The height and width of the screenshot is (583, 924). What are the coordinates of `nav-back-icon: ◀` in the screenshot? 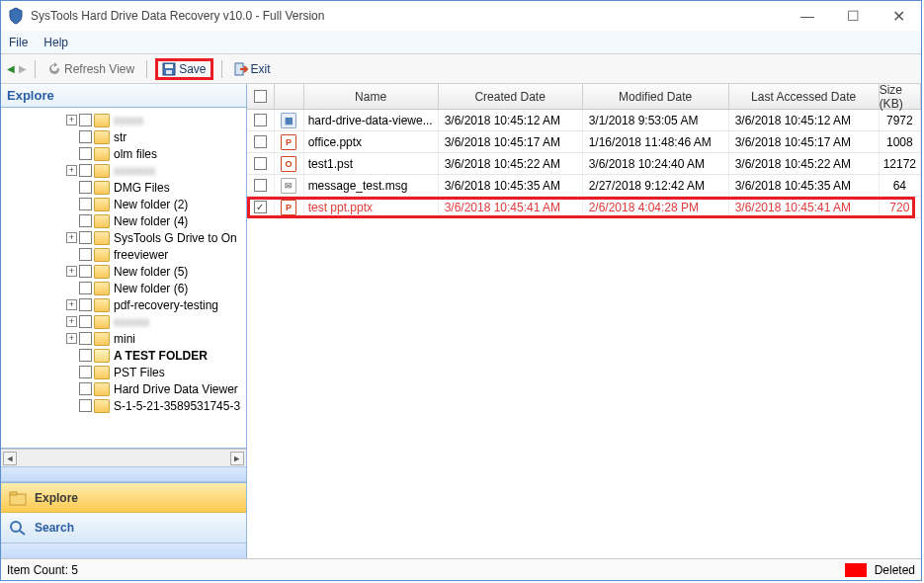 It's located at (11, 69).